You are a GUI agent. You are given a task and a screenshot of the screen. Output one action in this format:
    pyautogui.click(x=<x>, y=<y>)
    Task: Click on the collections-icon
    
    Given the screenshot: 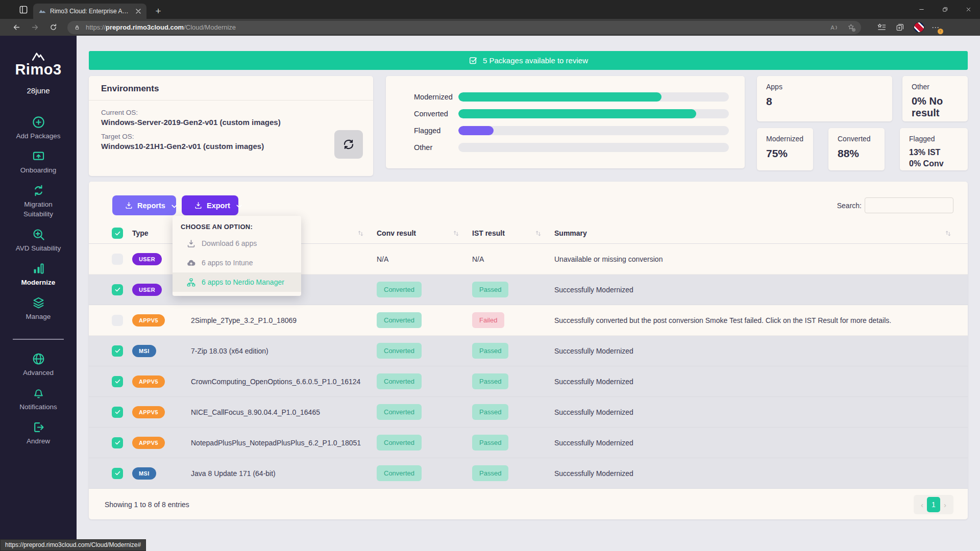 What is the action you would take?
    pyautogui.click(x=900, y=28)
    